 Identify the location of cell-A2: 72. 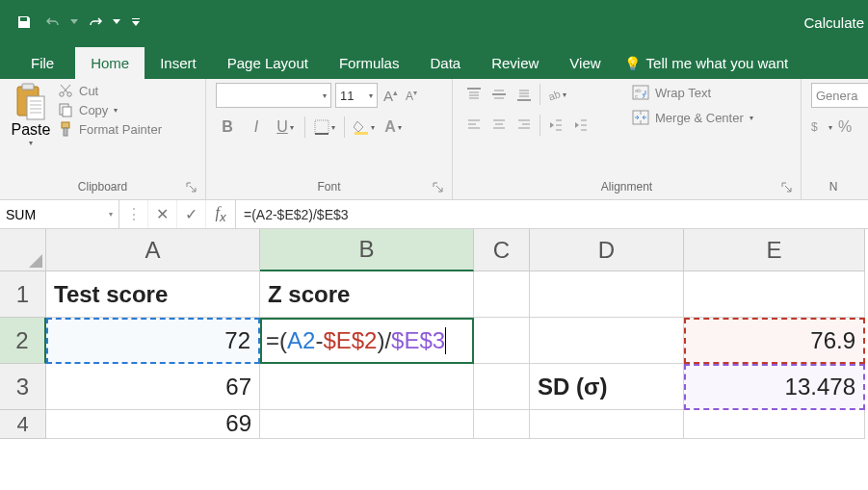
(153, 341).